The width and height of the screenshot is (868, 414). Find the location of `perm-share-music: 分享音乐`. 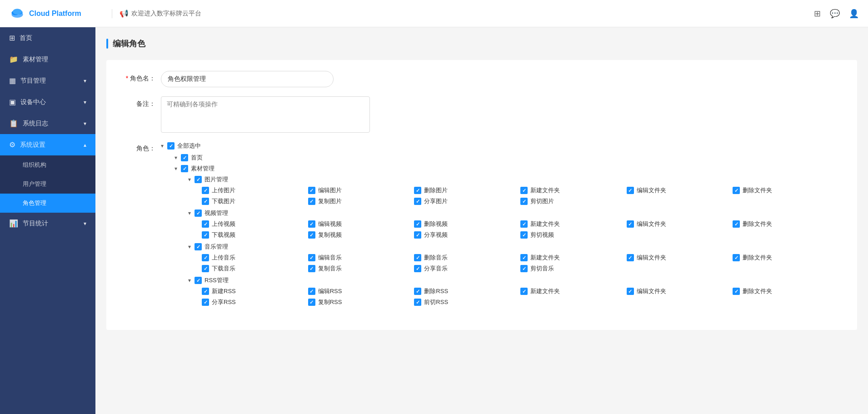

perm-share-music: 分享音乐 is located at coordinates (467, 269).